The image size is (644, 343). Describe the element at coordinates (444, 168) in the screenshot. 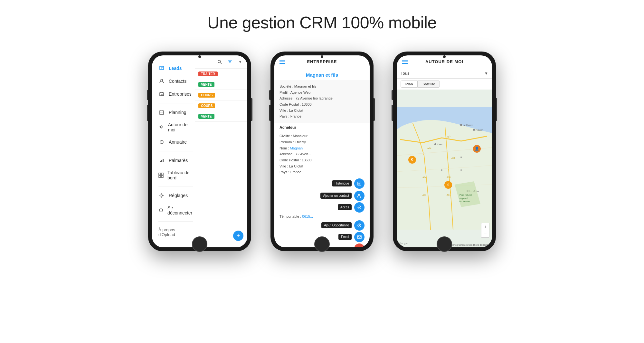

I see `map-svg: Le Havre Rouen Caen Le Mans A13 A84` at that location.